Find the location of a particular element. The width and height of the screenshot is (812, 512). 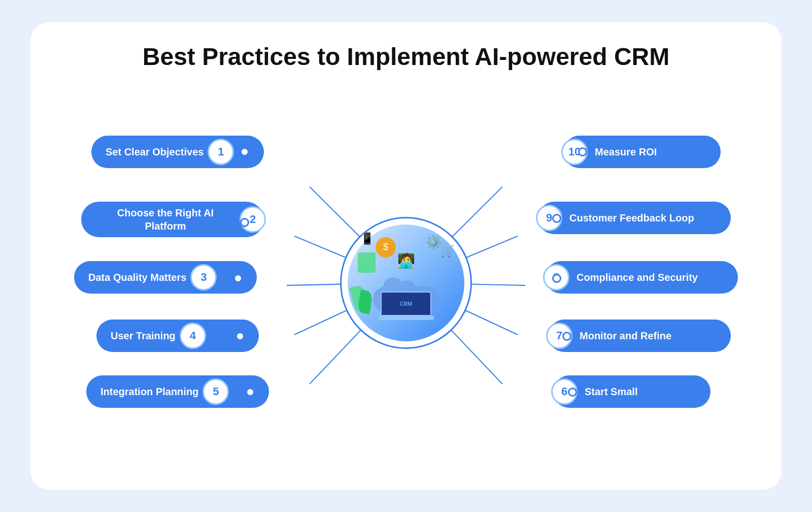

pill-7-label: Monitor and Refine is located at coordinates (629, 336).